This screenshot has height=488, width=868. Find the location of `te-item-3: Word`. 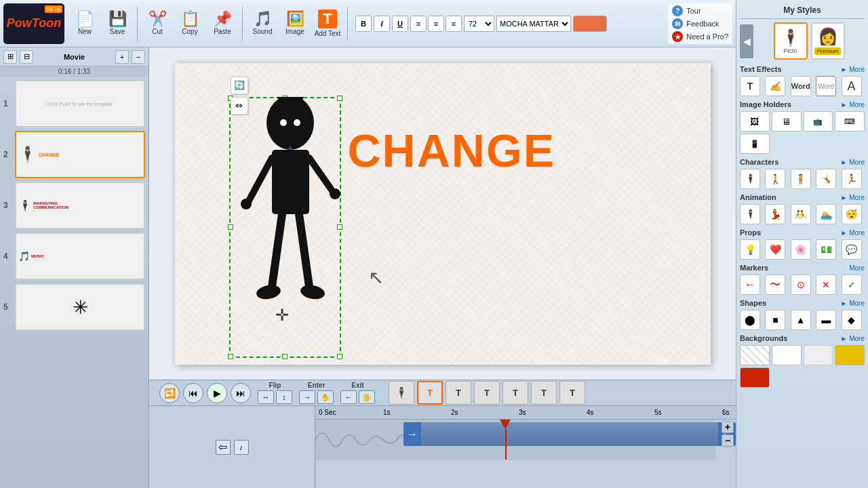

te-item-3: Word is located at coordinates (801, 86).